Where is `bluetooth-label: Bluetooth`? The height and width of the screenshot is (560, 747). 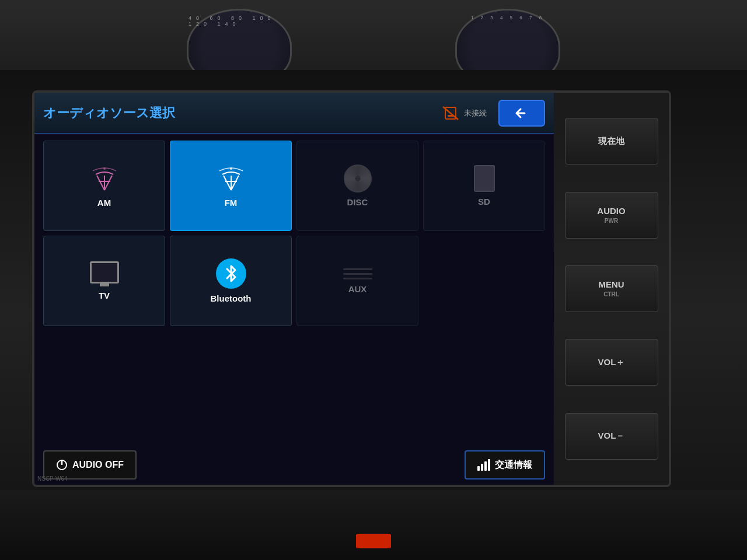
bluetooth-label: Bluetooth is located at coordinates (231, 299).